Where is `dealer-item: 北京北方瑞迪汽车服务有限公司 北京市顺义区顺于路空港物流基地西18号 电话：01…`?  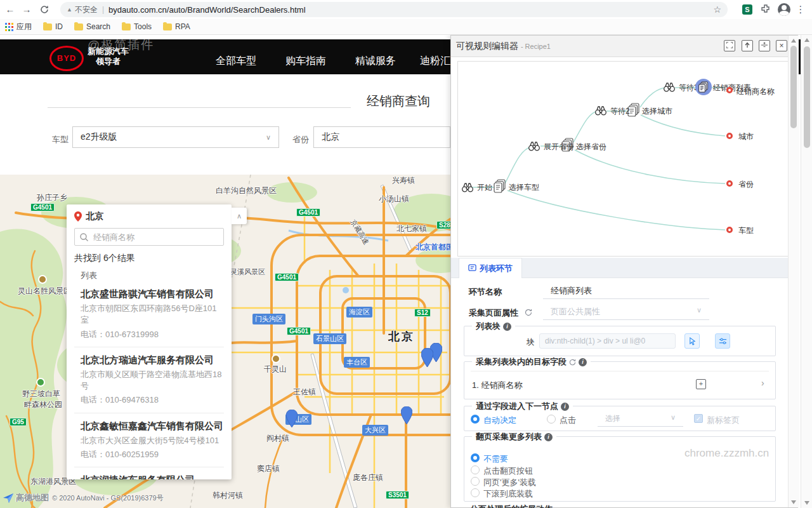 dealer-item: 北京北方瑞迪汽车服务有限公司 北京市顺义区顺于路空港物流基地西18号 电话：01… is located at coordinates (149, 380).